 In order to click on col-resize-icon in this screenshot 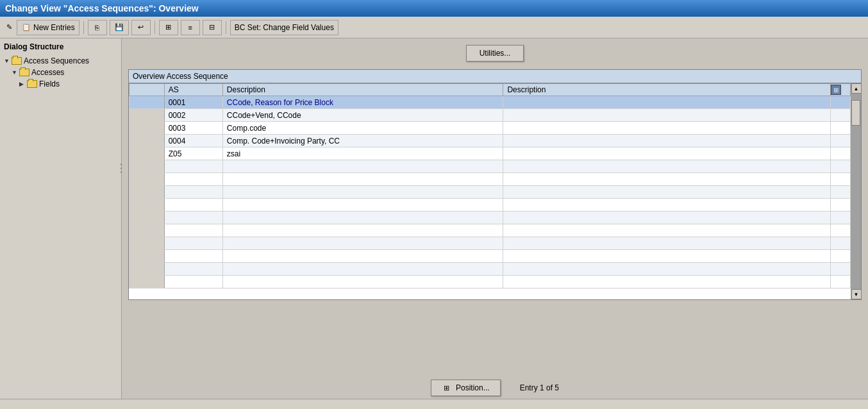, I will do `click(836, 90)`.